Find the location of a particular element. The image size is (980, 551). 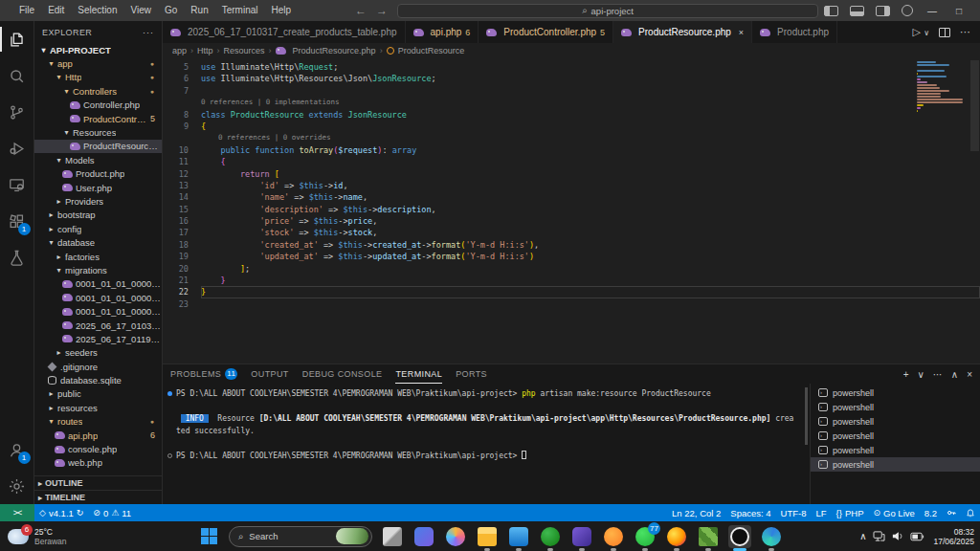

tree-item-controllers: ▾Controllers● is located at coordinates (98, 91).